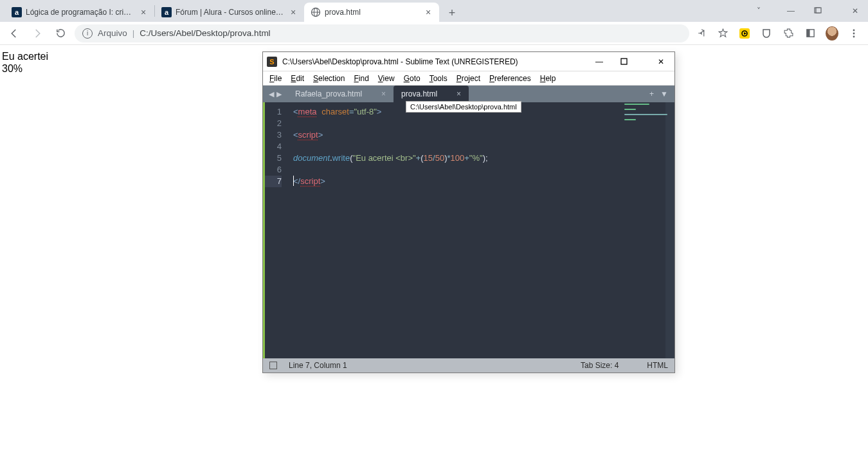  What do you see at coordinates (434, 11) in the screenshot?
I see `browser-tabstrip: a Lógica de programação I: crie pr × a F…` at bounding box center [434, 11].